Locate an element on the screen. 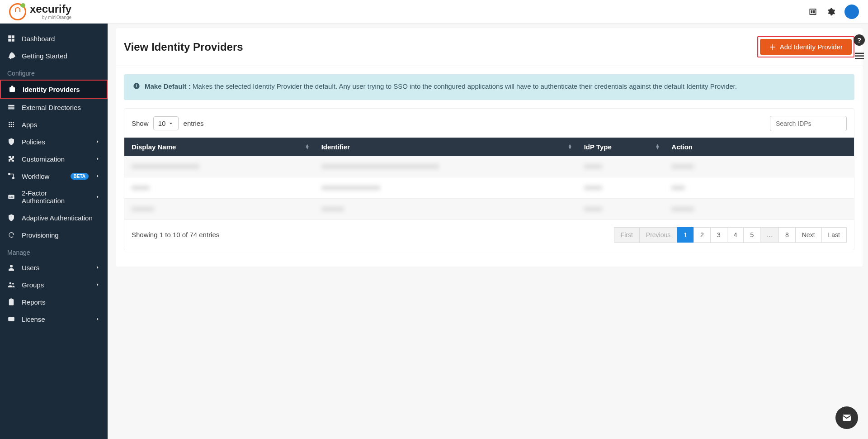  sidebar-item-workflow: Workflow BETA is located at coordinates (54, 176).